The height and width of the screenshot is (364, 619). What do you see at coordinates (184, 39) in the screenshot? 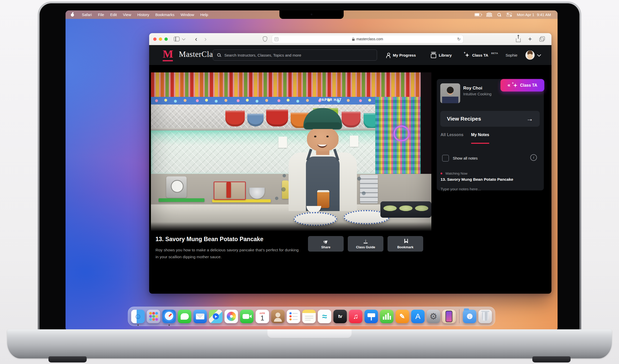
I see `sidebar-chevron-icon` at bounding box center [184, 39].